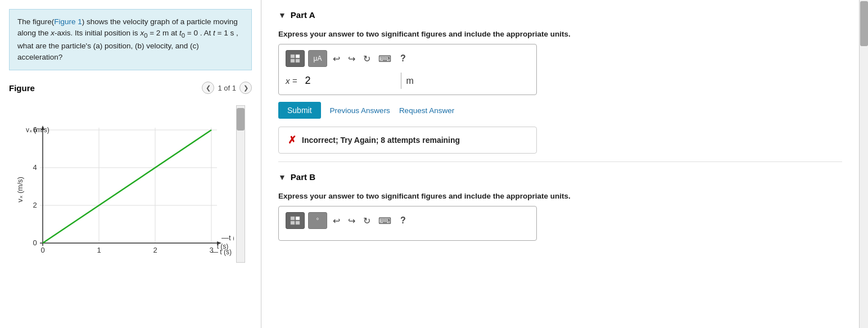 The width and height of the screenshot is (868, 328). Describe the element at coordinates (560, 34) in the screenshot. I see `part-a-instruction: Express your answer to two significant f…` at that location.